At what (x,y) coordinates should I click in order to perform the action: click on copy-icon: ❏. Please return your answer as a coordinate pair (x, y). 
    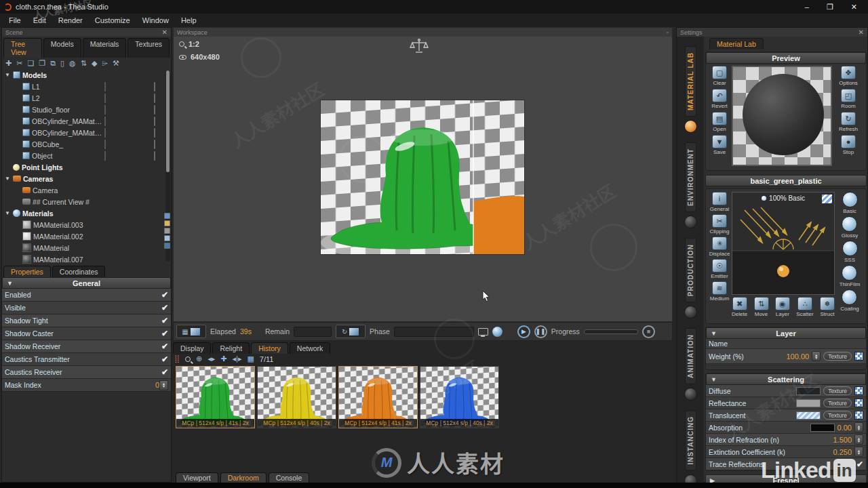
    Looking at the image, I should click on (31, 64).